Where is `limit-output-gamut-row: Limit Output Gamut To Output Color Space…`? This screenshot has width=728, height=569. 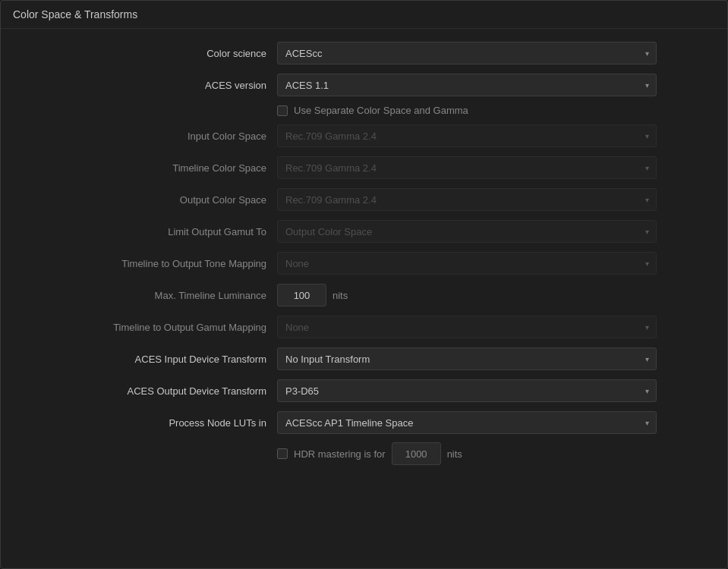
limit-output-gamut-row: Limit Output Gamut To Output Color Space… is located at coordinates (364, 231).